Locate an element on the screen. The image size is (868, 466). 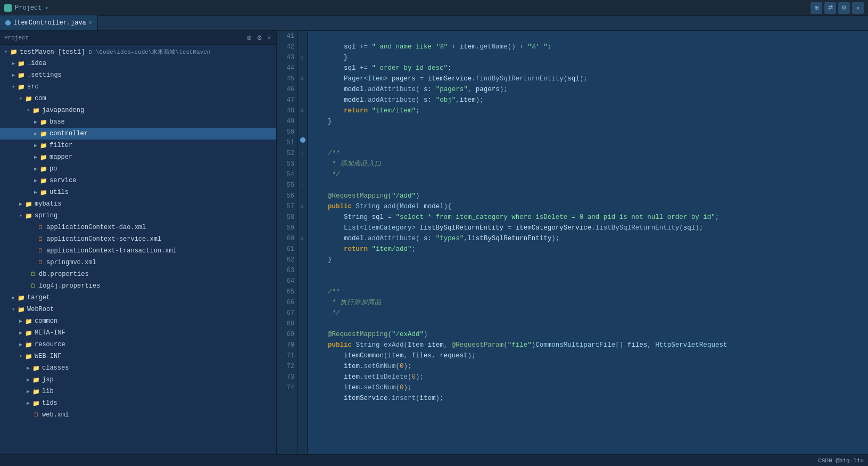
panel-icons: ⊕ ⚙ × is located at coordinates (259, 38).